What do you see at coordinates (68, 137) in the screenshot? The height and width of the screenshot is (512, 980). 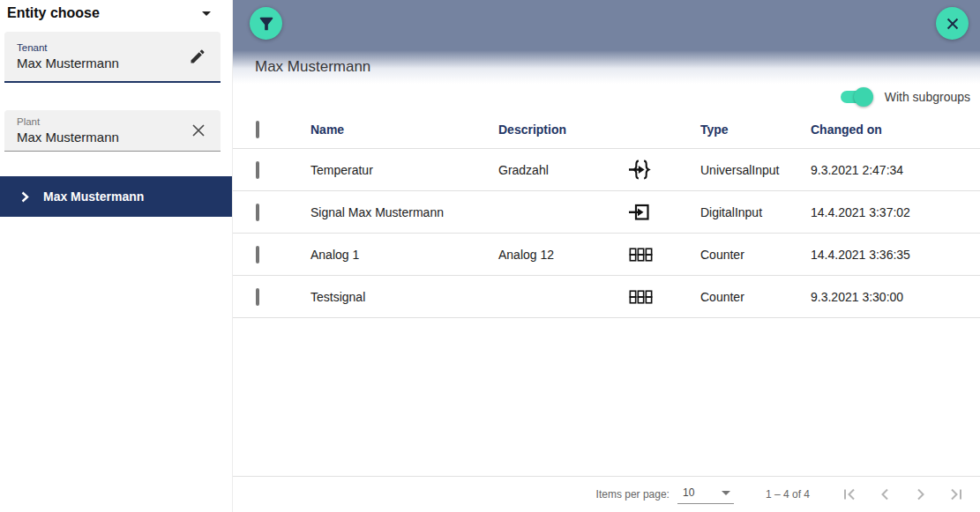 I see `plant-value: Max Mustermann` at bounding box center [68, 137].